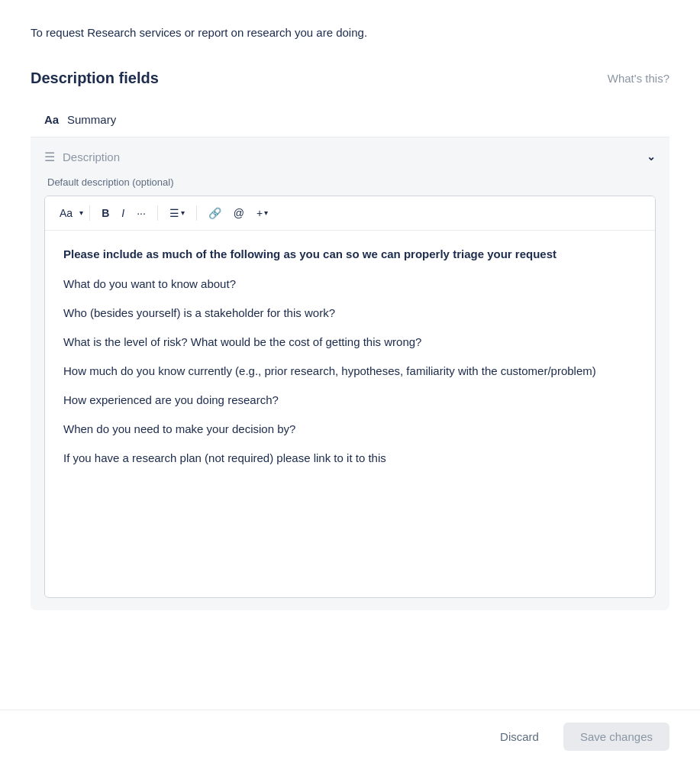  What do you see at coordinates (177, 213) in the screenshot?
I see `list-group: ☰ ▾` at bounding box center [177, 213].